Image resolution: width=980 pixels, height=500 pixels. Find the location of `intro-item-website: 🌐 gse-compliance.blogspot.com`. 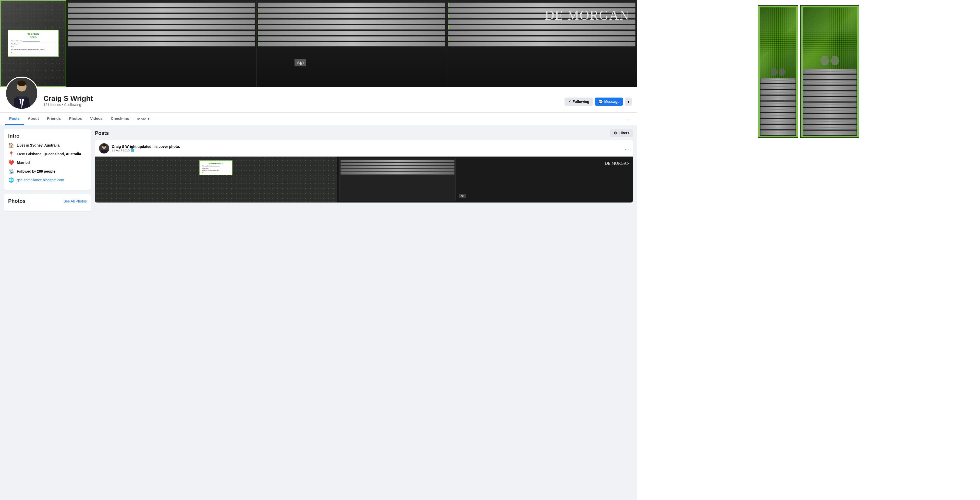

intro-item-website: 🌐 gse-compliance.blogspot.com is located at coordinates (47, 180).